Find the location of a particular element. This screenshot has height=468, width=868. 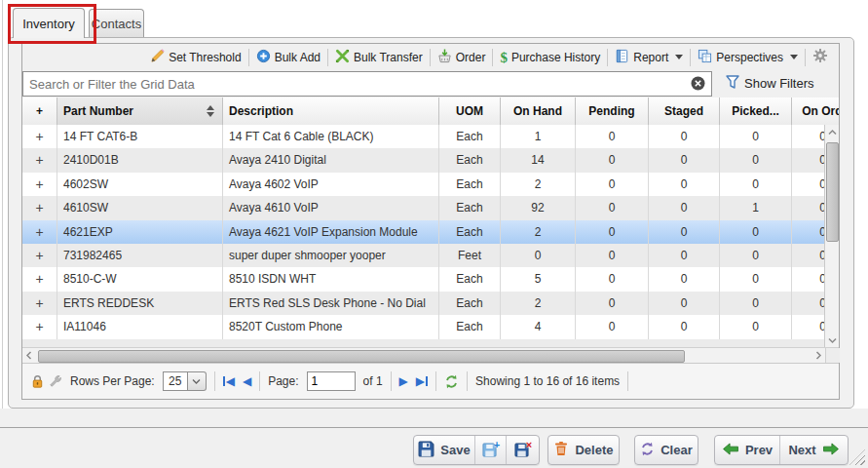

header-description: Description is located at coordinates (331, 111).